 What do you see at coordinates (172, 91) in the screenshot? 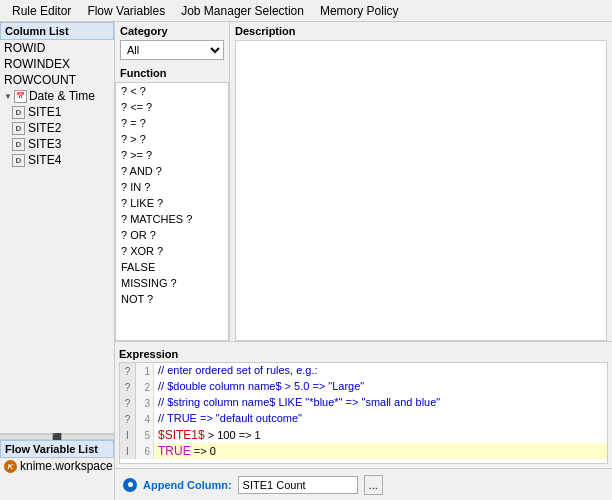
I see `list-item: ? < ?` at bounding box center [172, 91].